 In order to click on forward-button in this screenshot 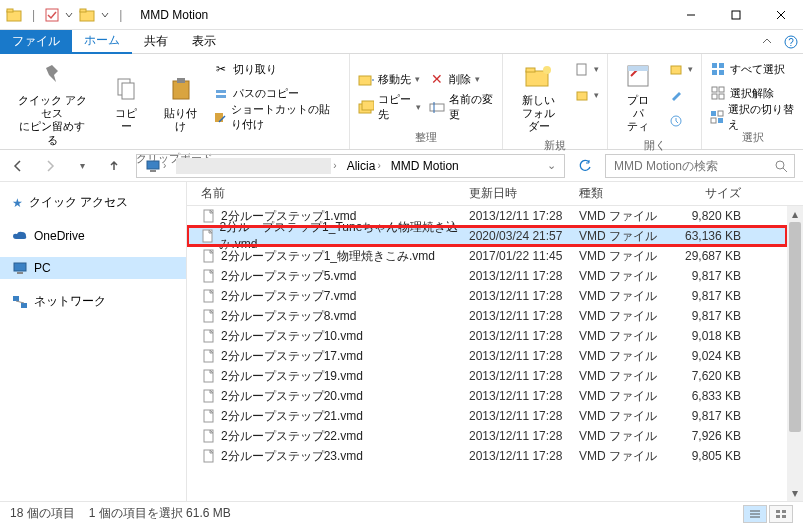, I will do `click(50, 166)`.